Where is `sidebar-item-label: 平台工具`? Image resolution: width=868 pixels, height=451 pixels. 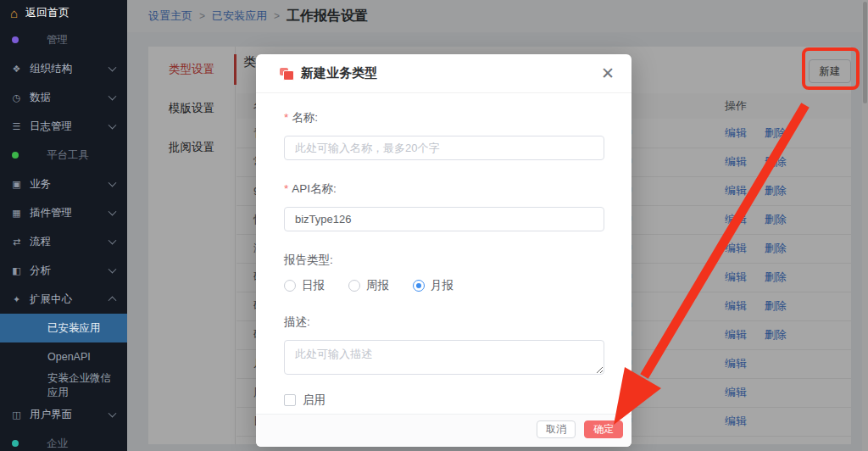
sidebar-item-label: 平台工具 is located at coordinates (68, 156).